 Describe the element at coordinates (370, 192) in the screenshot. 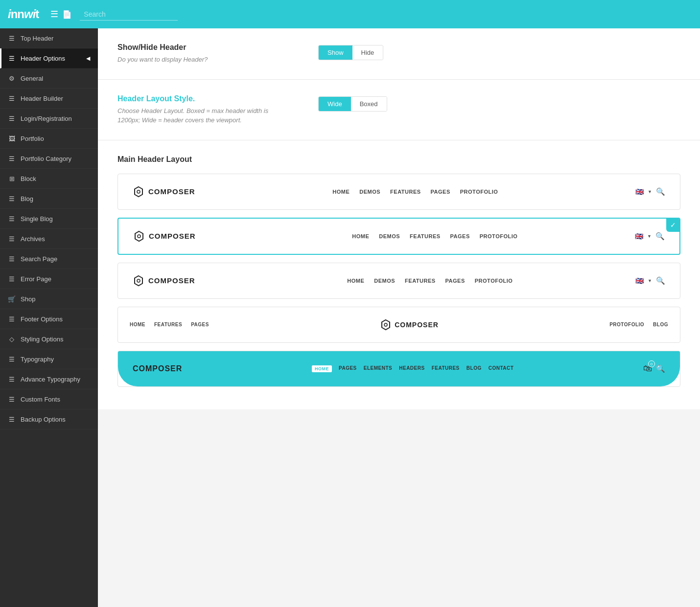

I see `nav-demos-1: DEMOS` at that location.